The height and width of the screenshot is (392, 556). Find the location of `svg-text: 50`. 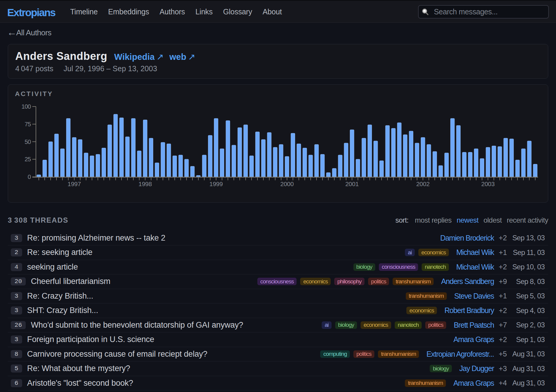

svg-text: 50 is located at coordinates (28, 142).